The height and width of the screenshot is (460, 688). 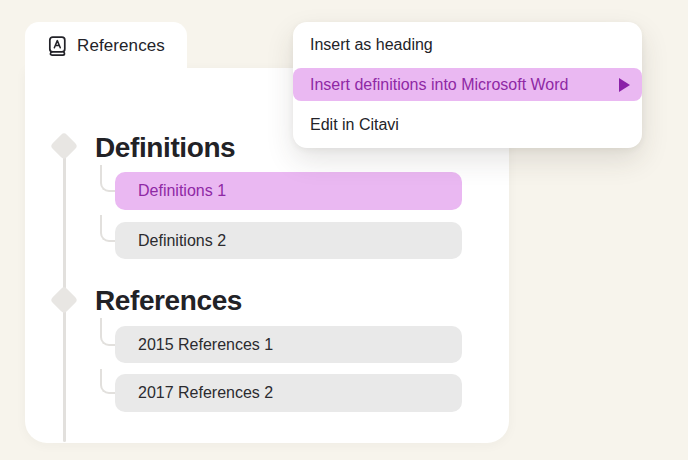 What do you see at coordinates (206, 393) in the screenshot?
I see `outline-item-label: 2017 References 2` at bounding box center [206, 393].